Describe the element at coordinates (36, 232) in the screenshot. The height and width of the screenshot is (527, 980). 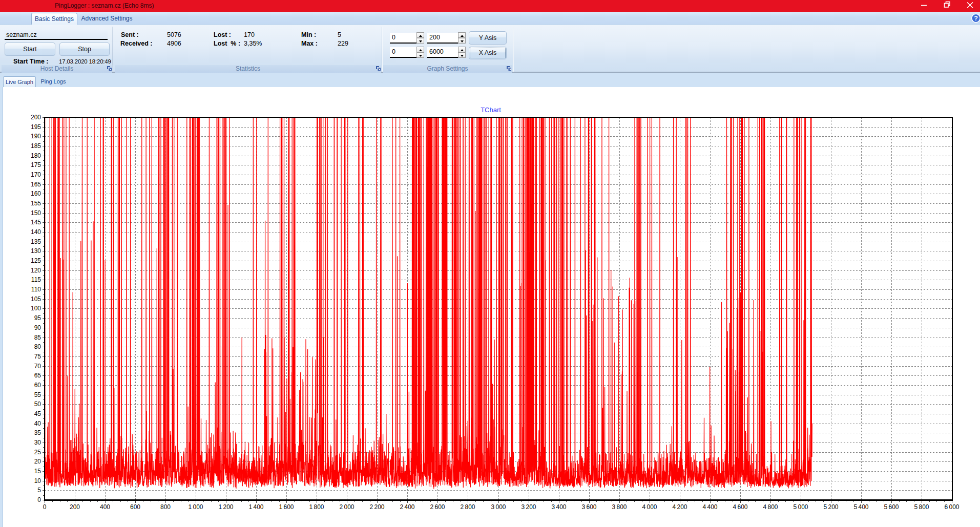
I see `svg-text: 140` at that location.